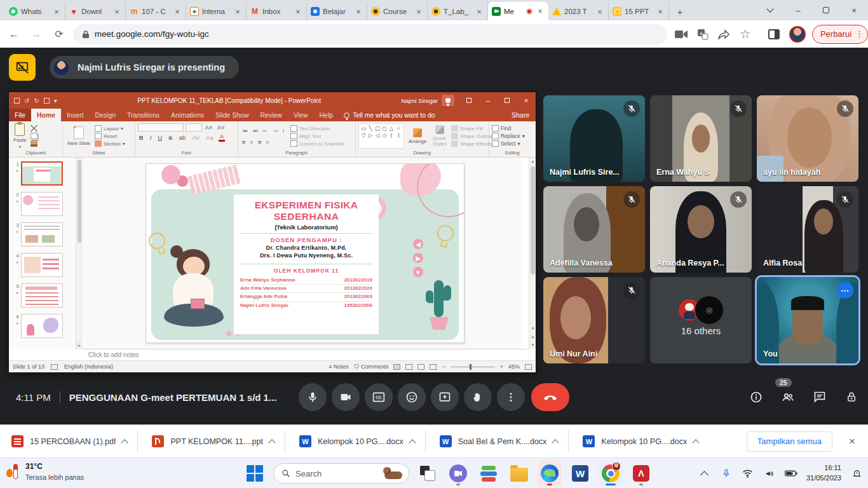 Image resolution: width=868 pixels, height=488 pixels. I want to click on find-button: Find, so click(508, 128).